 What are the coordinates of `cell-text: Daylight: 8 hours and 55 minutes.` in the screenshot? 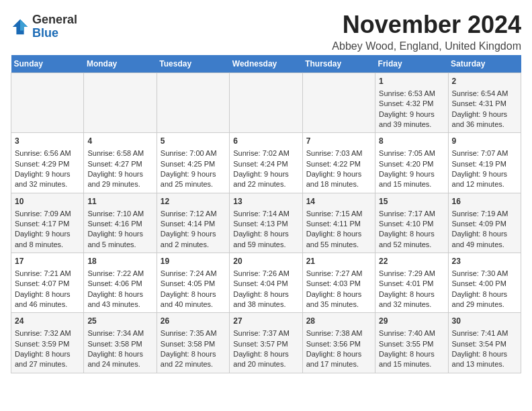 It's located at (339, 239).